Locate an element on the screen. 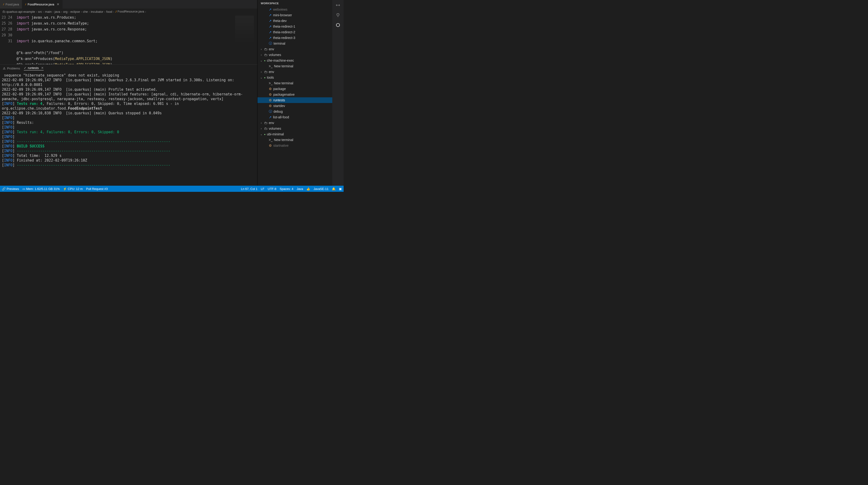 The image size is (868, 485). workspace-item-theia-redirect-2: ↗theia-redirect-2 is located at coordinates (295, 32).